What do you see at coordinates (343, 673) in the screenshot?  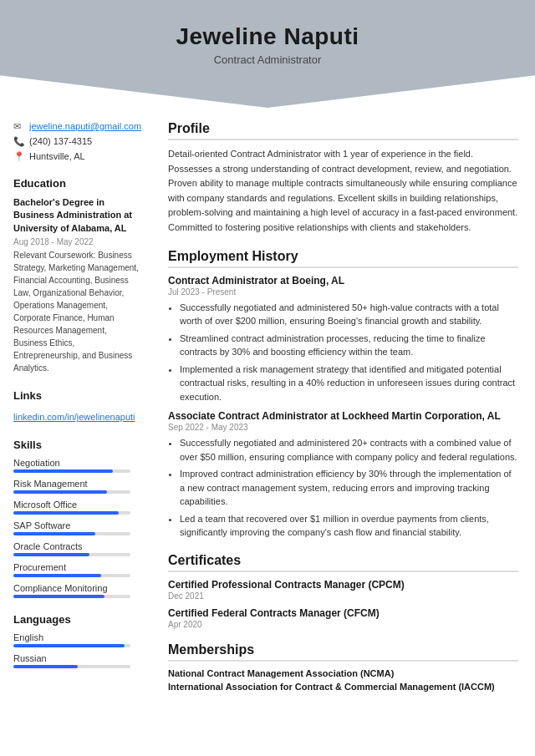 I see `membership-item: National Contract Management Association…` at bounding box center [343, 673].